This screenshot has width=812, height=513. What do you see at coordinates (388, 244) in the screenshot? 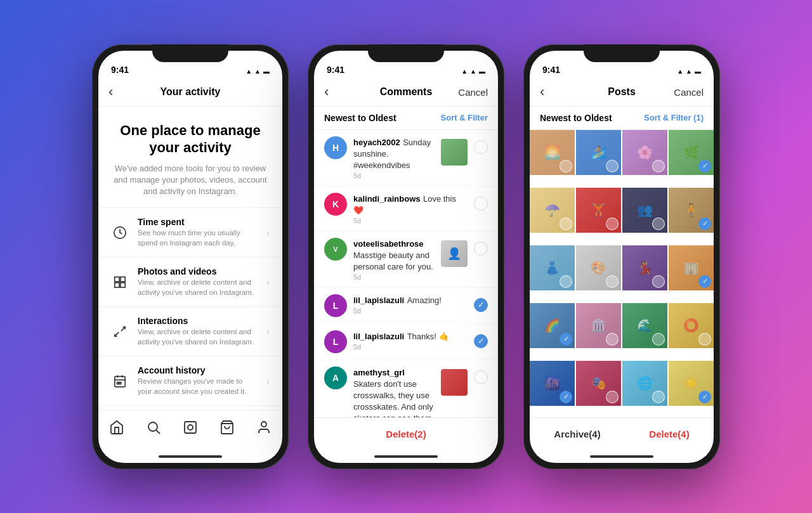
I see `comment-user-2: voteelisabethrose` at bounding box center [388, 244].